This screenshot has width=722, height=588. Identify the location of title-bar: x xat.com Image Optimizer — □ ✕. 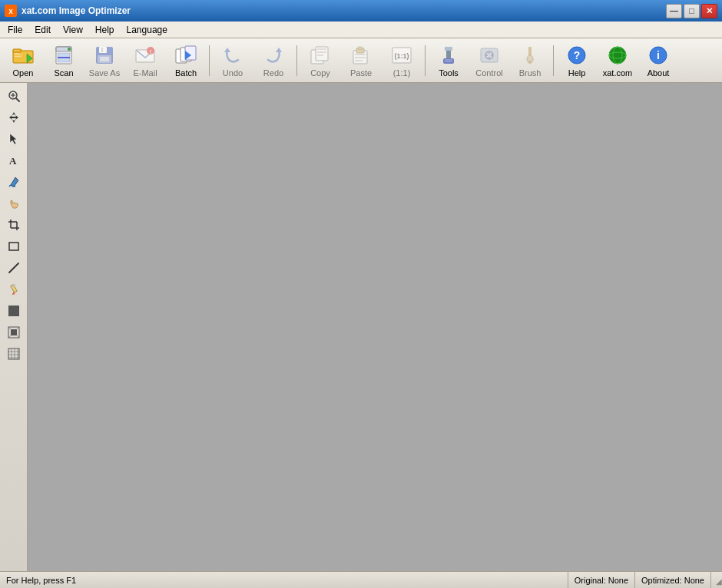
(361, 11).